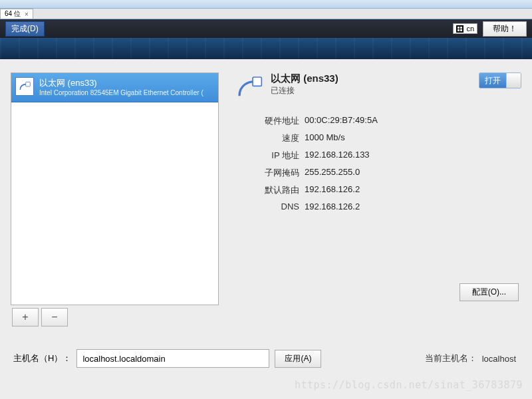  Describe the element at coordinates (43, 358) in the screenshot. I see `hostname-label: 主机名（H）：` at that location.